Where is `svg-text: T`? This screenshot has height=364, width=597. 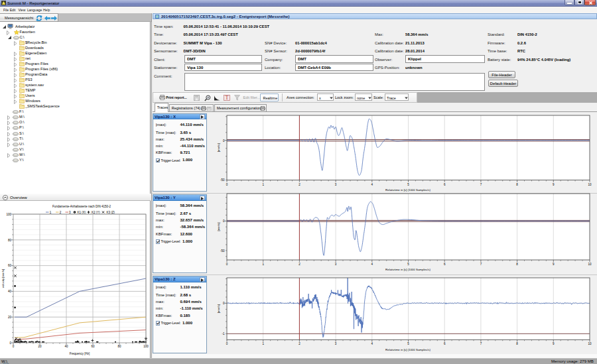
svg-text: T is located at coordinates (227, 98).